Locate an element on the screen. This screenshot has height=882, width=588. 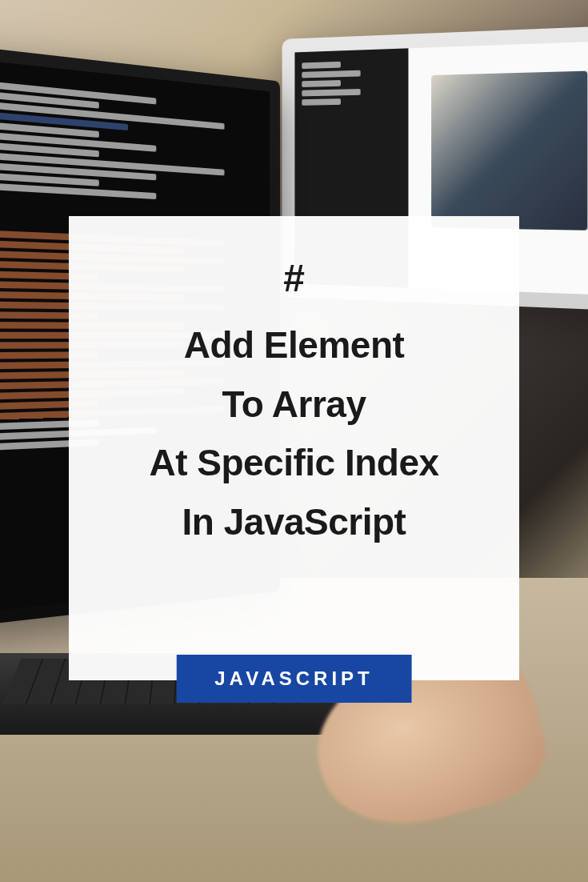
hash-symbol: # is located at coordinates (294, 279).